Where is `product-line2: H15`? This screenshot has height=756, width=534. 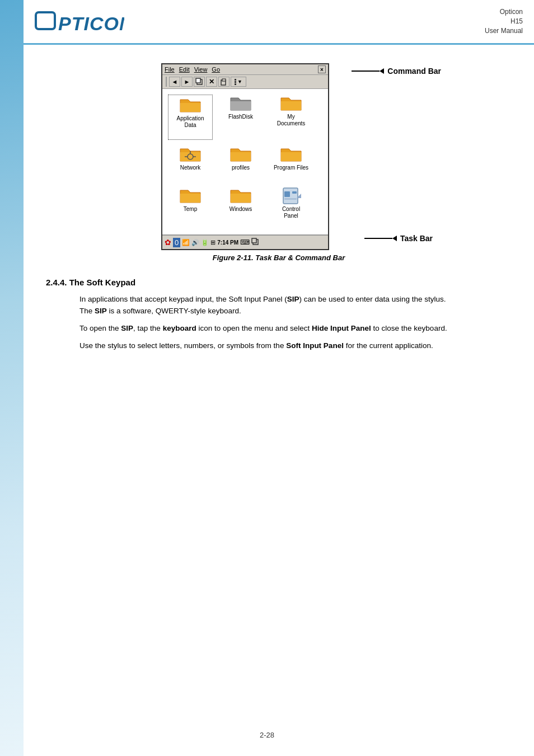 product-line2: H15 is located at coordinates (504, 21).